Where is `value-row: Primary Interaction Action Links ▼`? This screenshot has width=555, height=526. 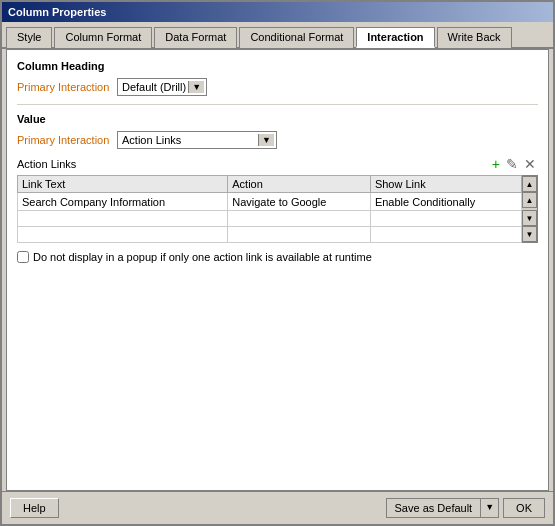 value-row: Primary Interaction Action Links ▼ is located at coordinates (278, 140).